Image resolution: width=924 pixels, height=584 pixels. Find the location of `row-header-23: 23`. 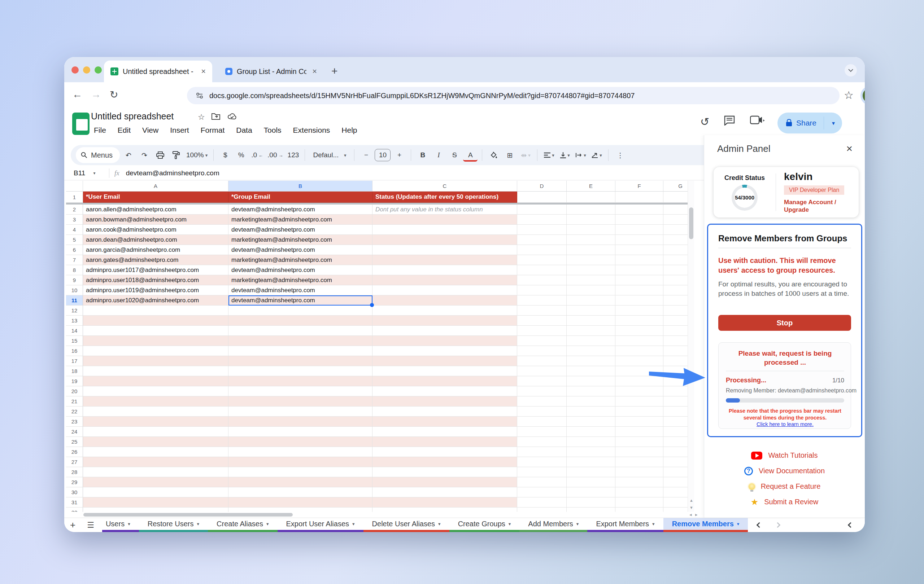

row-header-23: 23 is located at coordinates (74, 422).